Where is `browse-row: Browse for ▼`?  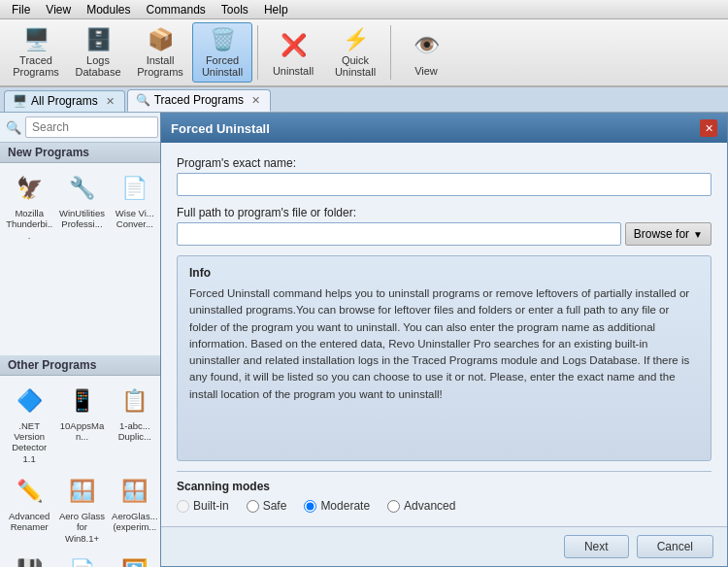 browse-row: Browse for ▼ is located at coordinates (445, 234).